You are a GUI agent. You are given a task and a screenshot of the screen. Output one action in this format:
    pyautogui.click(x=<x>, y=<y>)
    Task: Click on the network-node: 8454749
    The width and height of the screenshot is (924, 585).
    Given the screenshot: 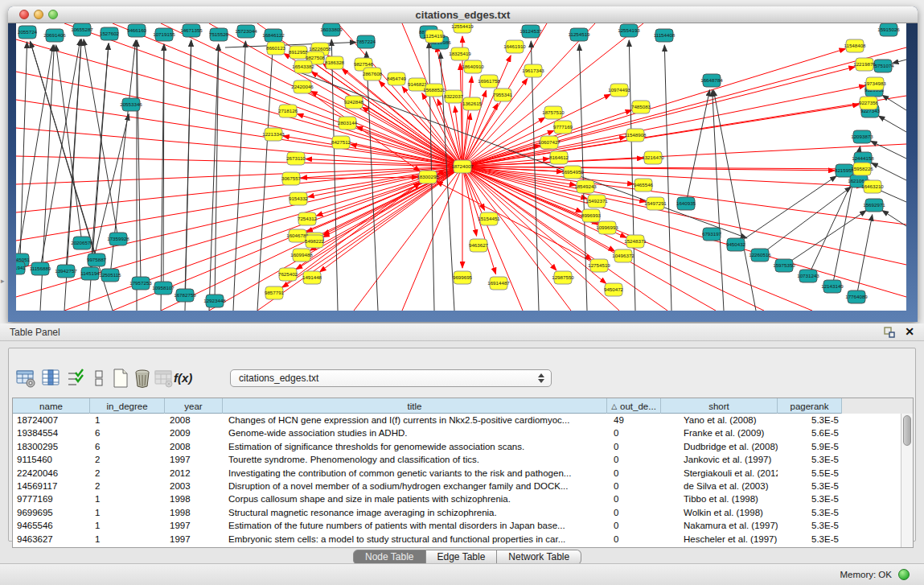 What is the action you would take?
    pyautogui.click(x=397, y=79)
    